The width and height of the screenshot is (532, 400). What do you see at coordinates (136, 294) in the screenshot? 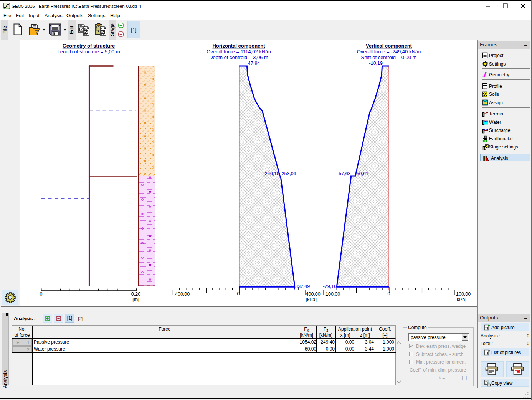
I see `svg-text: 0,20` at bounding box center [136, 294].